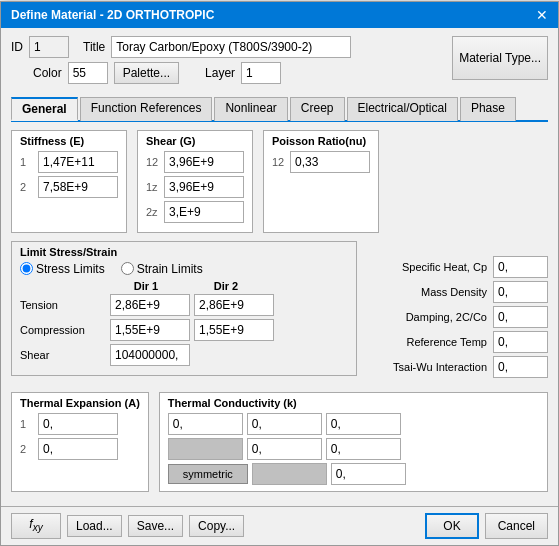  I want to click on load-button: Load..., so click(94, 526).